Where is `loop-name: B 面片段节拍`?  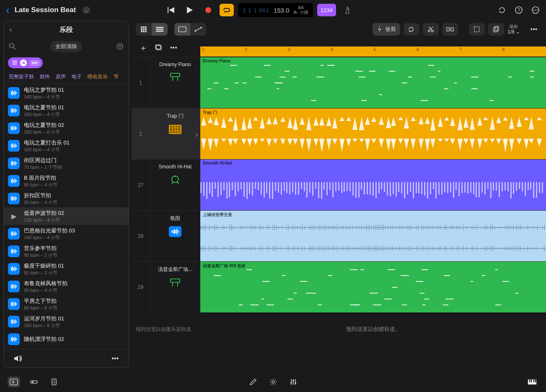
loop-name: B 面片段节拍 is located at coordinates (41, 178).